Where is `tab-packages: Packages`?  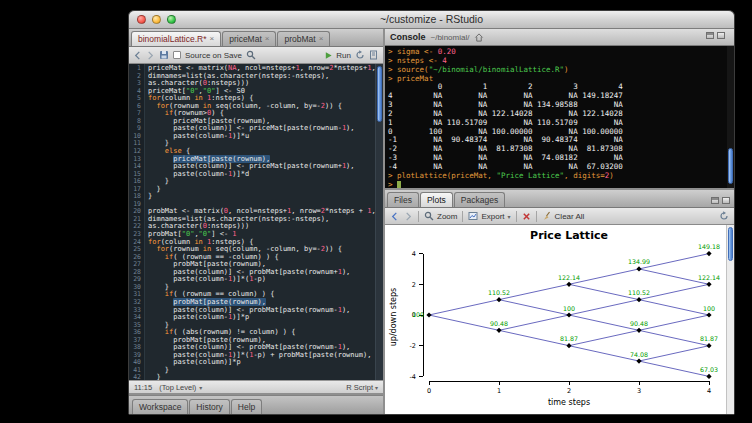 tab-packages: Packages is located at coordinates (480, 200).